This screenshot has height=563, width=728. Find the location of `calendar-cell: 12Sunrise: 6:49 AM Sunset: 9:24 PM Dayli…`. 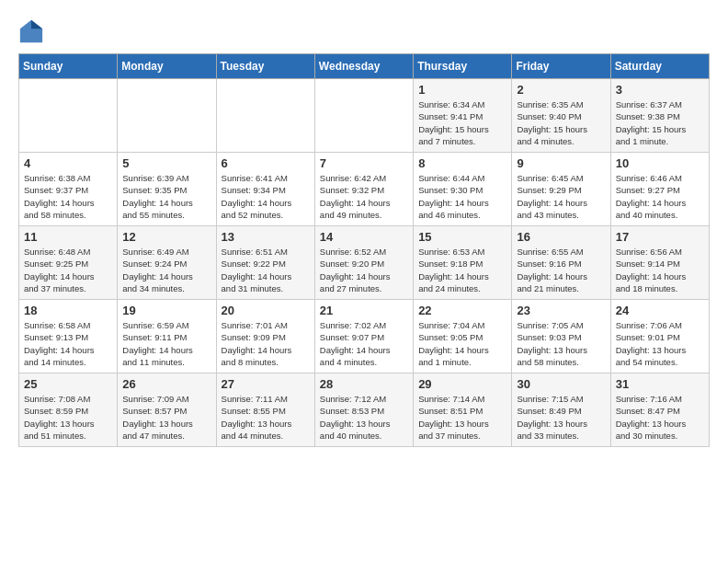

calendar-cell: 12Sunrise: 6:49 AM Sunset: 9:24 PM Dayli… is located at coordinates (167, 263).